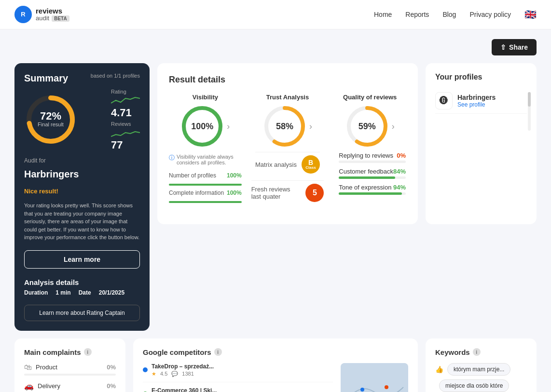 The height and width of the screenshot is (392, 551). Describe the element at coordinates (481, 101) in the screenshot. I see `profile-item: 🅖 Harbringers See profile` at that location.